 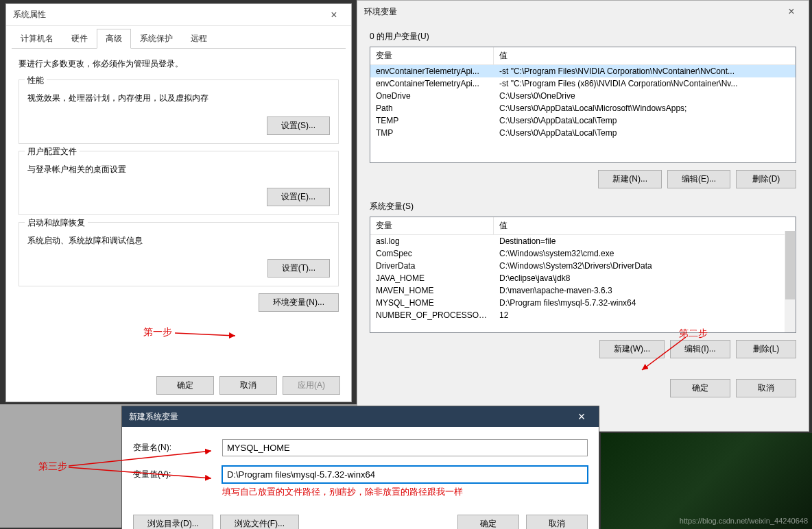 What do you see at coordinates (583, 291) in the screenshot?
I see `table-row: MAVEN_HOMED:\maven\apache-maven-3.6.3` at bounding box center [583, 291].